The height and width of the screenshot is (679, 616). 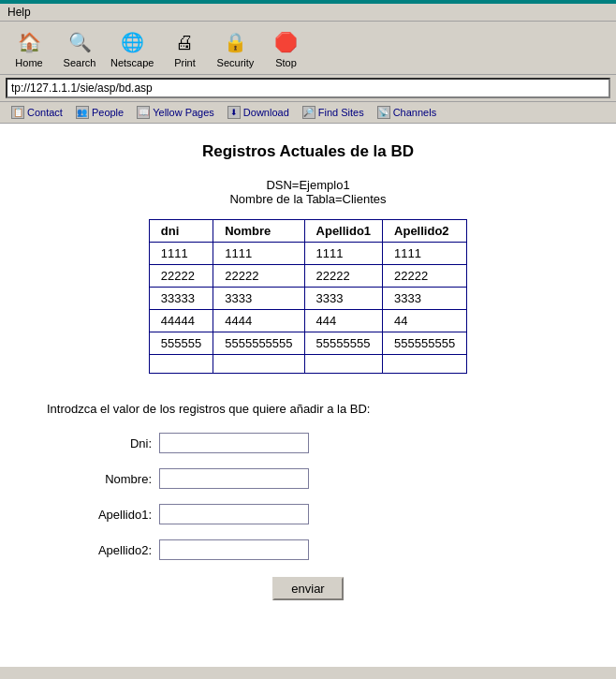 What do you see at coordinates (384, 112) in the screenshot?
I see `channels-icon: 📡` at bounding box center [384, 112].